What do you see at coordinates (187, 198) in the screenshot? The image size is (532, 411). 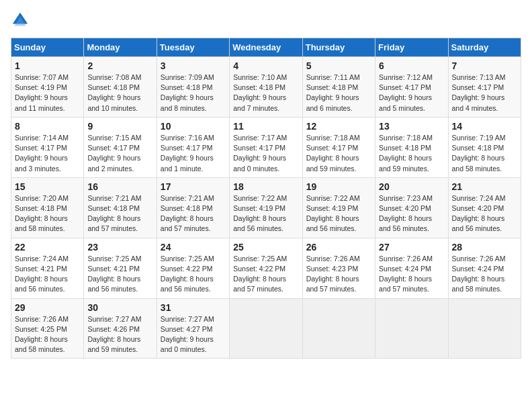 I see `sunrise-label: Sunrise: 7:21 AM` at bounding box center [187, 198].